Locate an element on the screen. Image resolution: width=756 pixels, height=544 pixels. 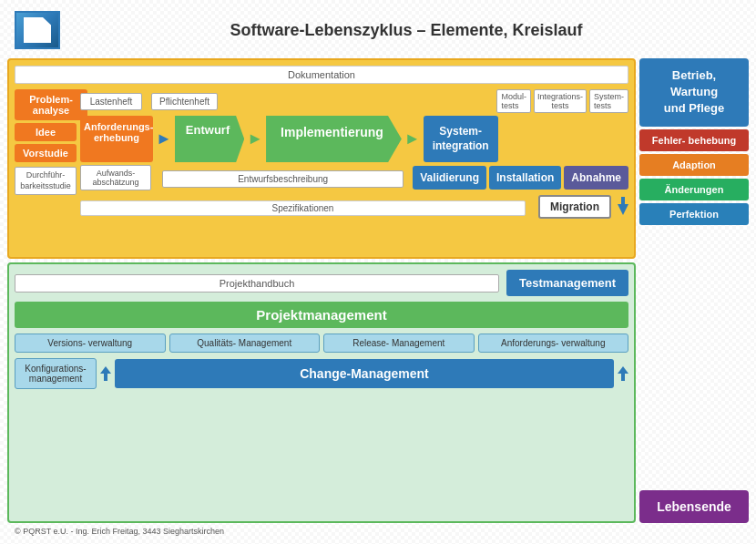
page-title: Software-Lebenszyklus – Elemente, Kreisl… is located at coordinates (406, 31).